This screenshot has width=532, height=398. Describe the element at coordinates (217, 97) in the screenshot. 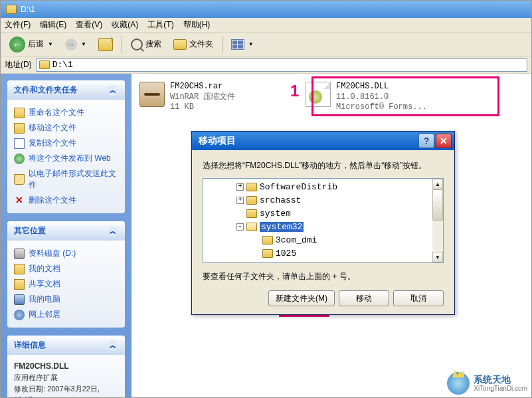

I see `file-item-rar: FM20CHS.rar WinRAR 压缩文件 11 KB` at that location.